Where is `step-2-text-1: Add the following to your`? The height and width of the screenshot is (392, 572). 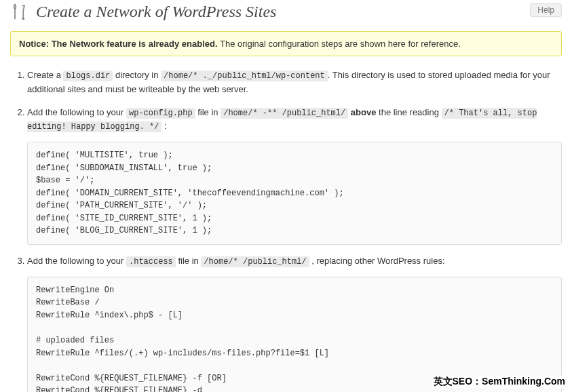 step-2-text-1: Add the following to your is located at coordinates (77, 113).